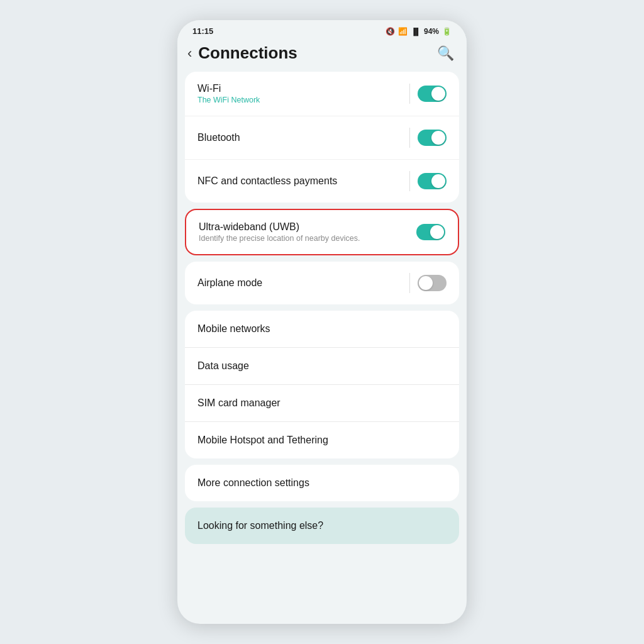 The image size is (644, 644). I want to click on airplane-toggle, so click(432, 283).